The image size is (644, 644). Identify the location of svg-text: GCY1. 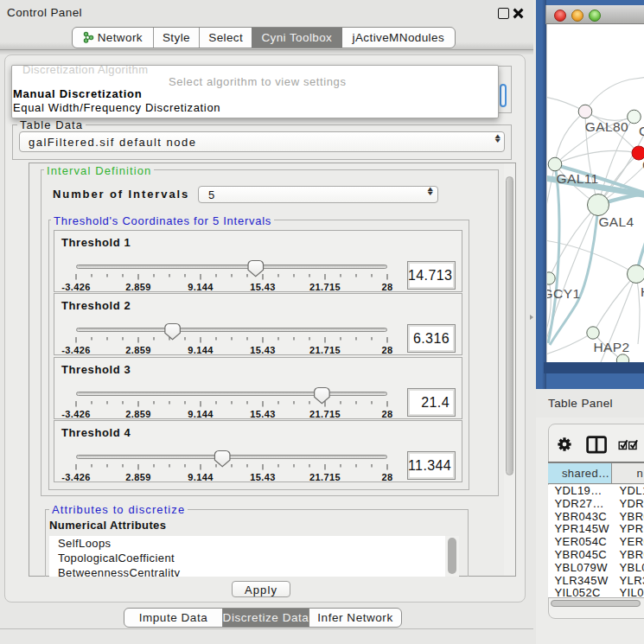
(564, 294).